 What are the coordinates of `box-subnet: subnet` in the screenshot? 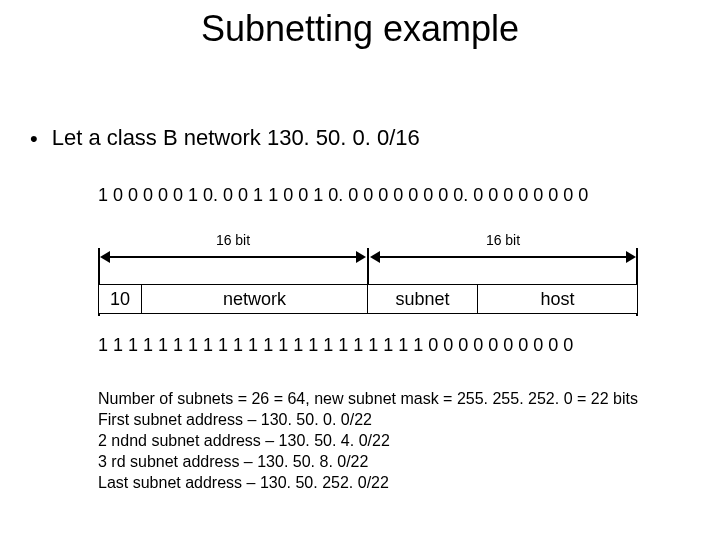 It's located at (422, 299).